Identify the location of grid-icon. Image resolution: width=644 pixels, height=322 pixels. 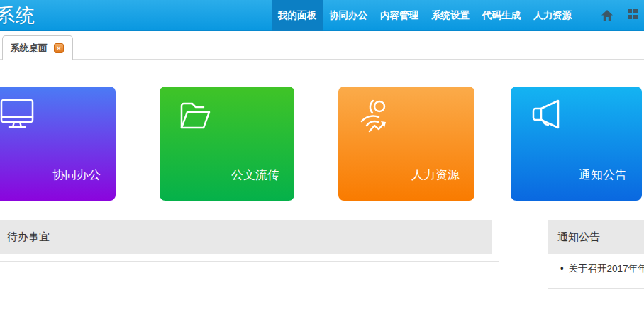
(633, 14).